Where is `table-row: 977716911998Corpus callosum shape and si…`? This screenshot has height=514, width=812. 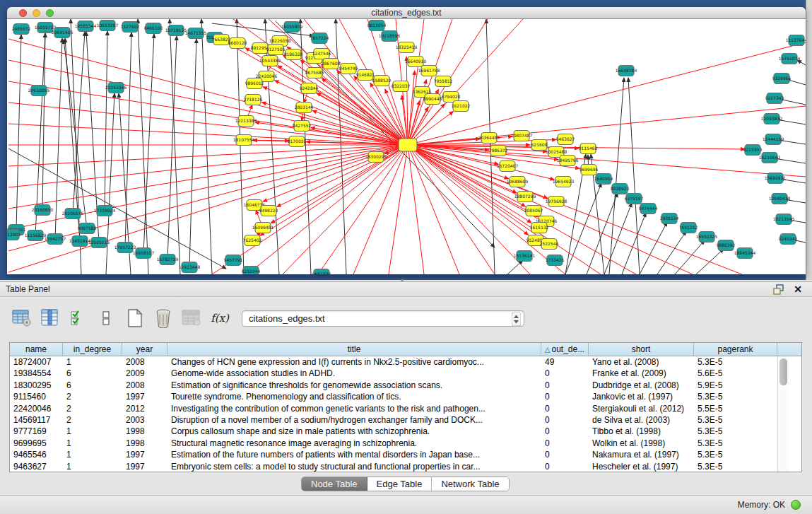
table-row: 977716911998Corpus callosum shape and si… is located at coordinates (406, 431).